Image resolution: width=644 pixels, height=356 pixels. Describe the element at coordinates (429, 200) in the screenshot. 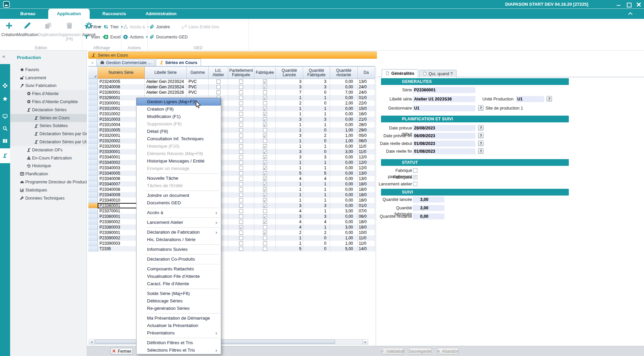

I see `quantity-input: 3,00` at that location.